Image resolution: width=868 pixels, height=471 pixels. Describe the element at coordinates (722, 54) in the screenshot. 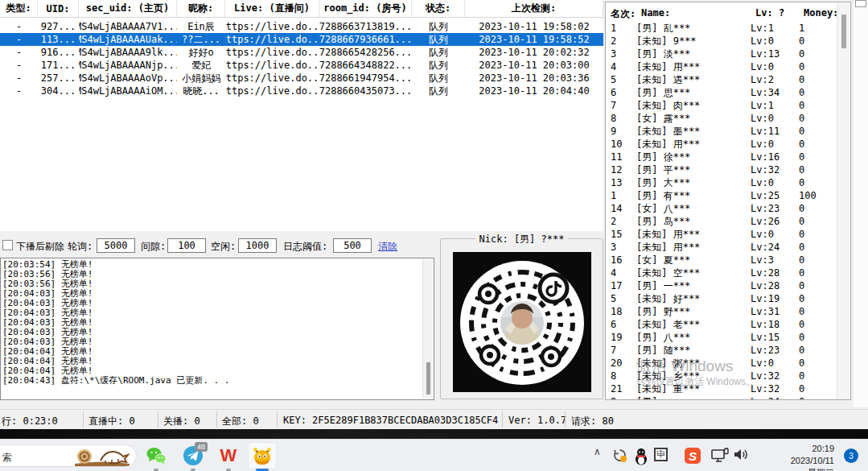

I see `rank-row: 3[男] 淡***Lv:130` at that location.